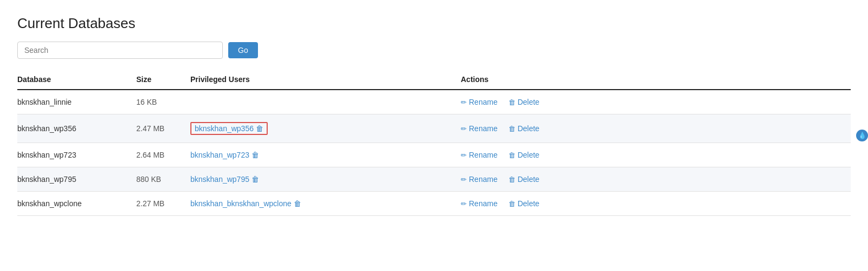 This screenshot has width=868, height=271. What do you see at coordinates (77, 102) in the screenshot?
I see `cell-database: bknskhan_linnie` at bounding box center [77, 102].